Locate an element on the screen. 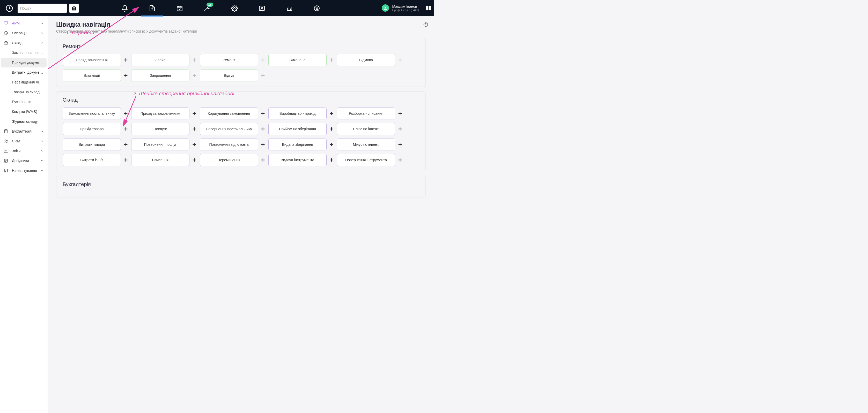 This screenshot has height=413, width=868. nav-diagnostics: 16 is located at coordinates (207, 8).